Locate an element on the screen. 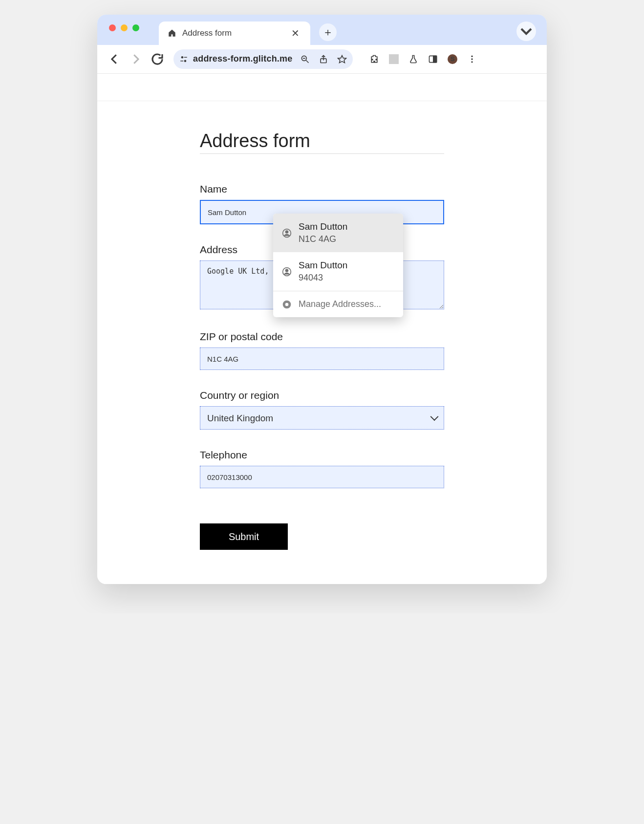 The height and width of the screenshot is (824, 644). manage-addresses: Manage Addresses... is located at coordinates (338, 304).